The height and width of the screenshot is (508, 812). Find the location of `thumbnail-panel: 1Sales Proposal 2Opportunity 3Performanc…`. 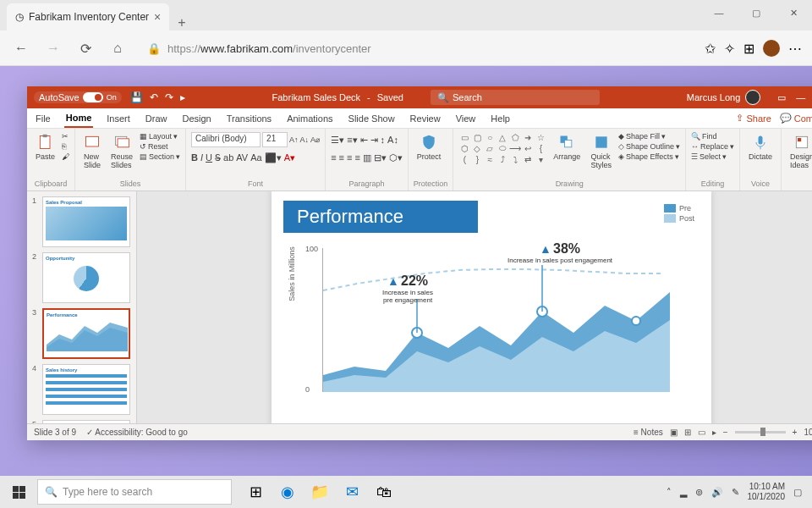

thumbnail-panel: 1Sales Proposal 2Opportunity 3Performanc… is located at coordinates (82, 307).